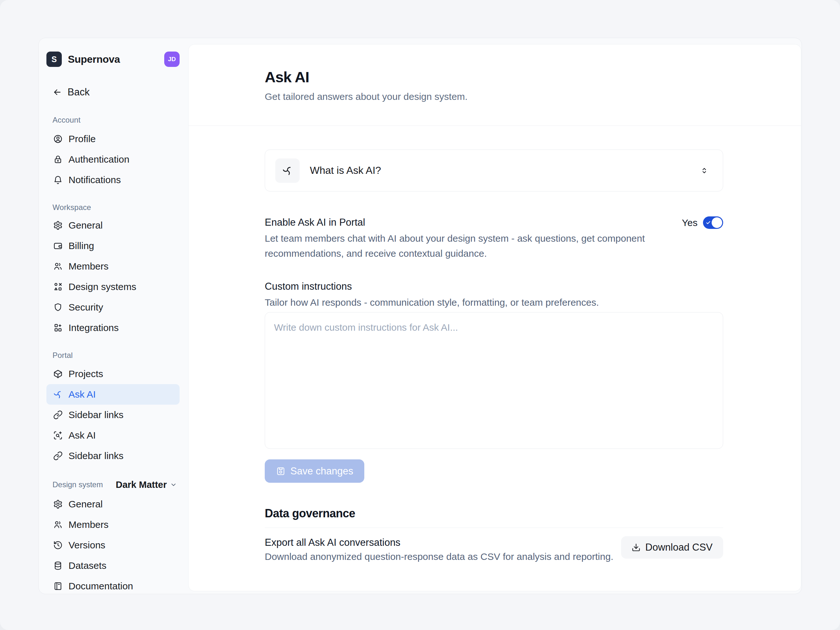 This screenshot has height=630, width=840. Describe the element at coordinates (494, 549) in the screenshot. I see `export-conversations-row: Export all Ask AI conversations Download…` at that location.